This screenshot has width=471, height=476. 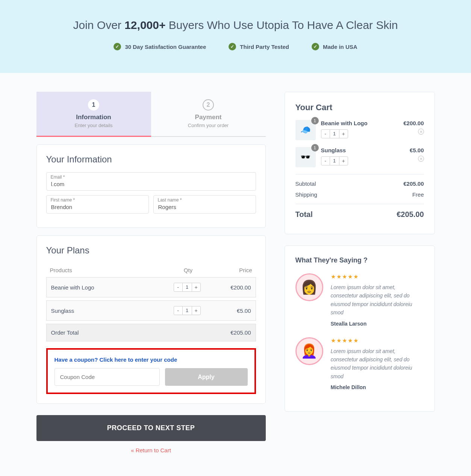 What do you see at coordinates (151, 332) in the screenshot?
I see `order-total-row: Order Total €205.00` at bounding box center [151, 332].